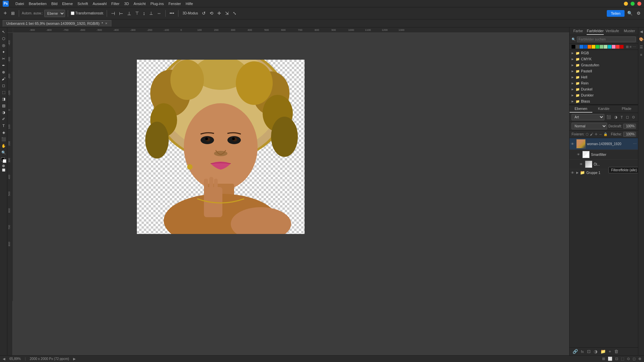 The image size is (644, 362). Describe the element at coordinates (586, 47) in the screenshot. I see `swatch-blue2` at that location.